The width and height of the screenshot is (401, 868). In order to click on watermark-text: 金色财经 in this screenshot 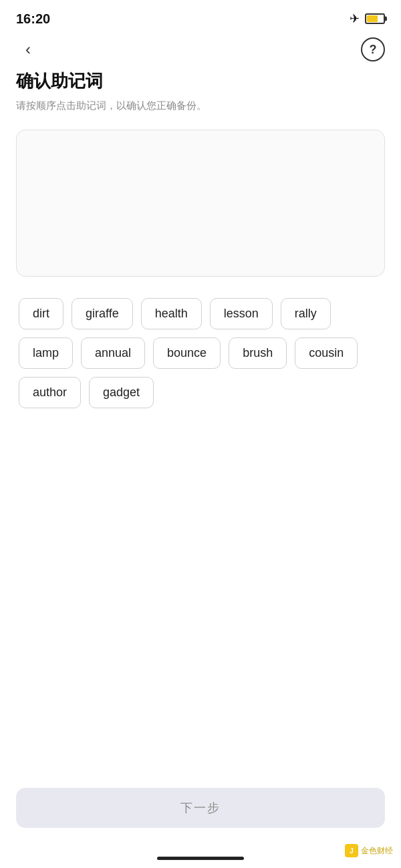, I will do `click(377, 851)`.